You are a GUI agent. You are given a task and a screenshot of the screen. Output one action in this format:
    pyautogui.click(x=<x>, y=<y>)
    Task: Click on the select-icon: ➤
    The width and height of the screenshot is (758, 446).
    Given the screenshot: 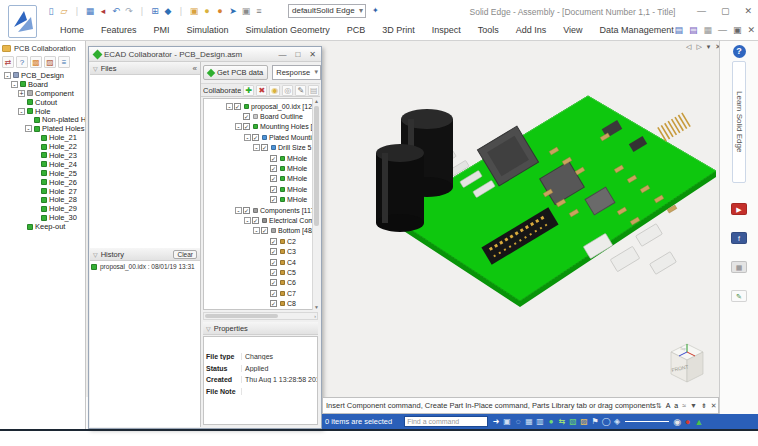 What is the action you would take?
    pyautogui.click(x=233, y=12)
    